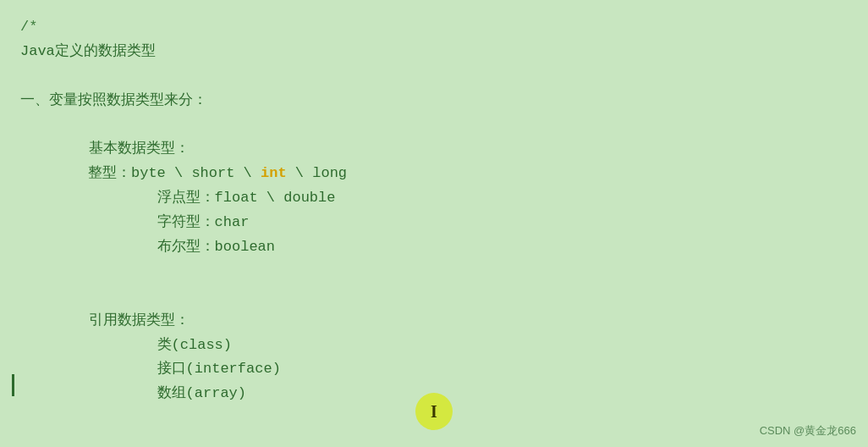 The width and height of the screenshot is (868, 447). Describe the element at coordinates (434, 102) in the screenshot. I see `line-4: 一、变量按照数据类型来分：` at that location.